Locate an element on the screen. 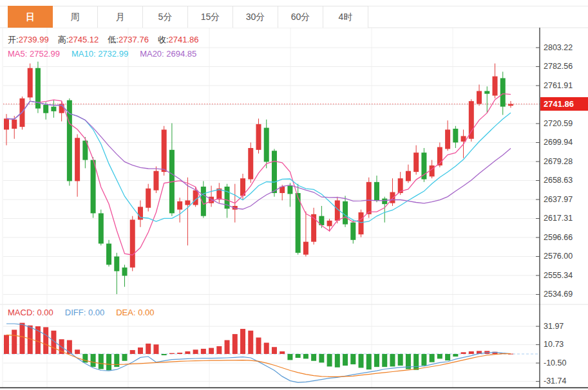 Image resolution: width=588 pixels, height=390 pixels. macd-legend: MACD: 0.00DIFF: 0.00DEA: 0.00 is located at coordinates (87, 313).